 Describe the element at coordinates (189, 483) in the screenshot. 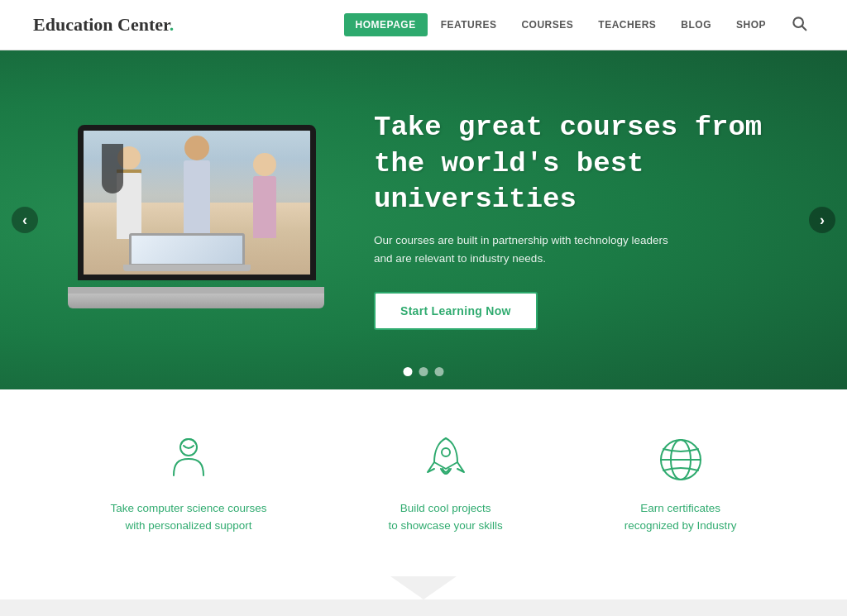

I see `feature-item-1: Take computer science courseswith person…` at that location.